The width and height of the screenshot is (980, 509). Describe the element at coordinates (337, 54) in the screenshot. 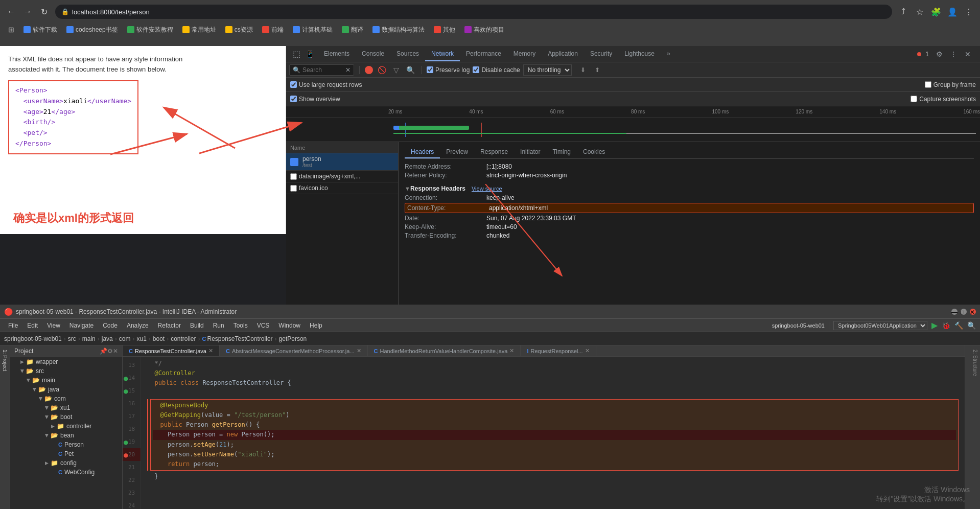

I see `tab-elements: Elements` at that location.